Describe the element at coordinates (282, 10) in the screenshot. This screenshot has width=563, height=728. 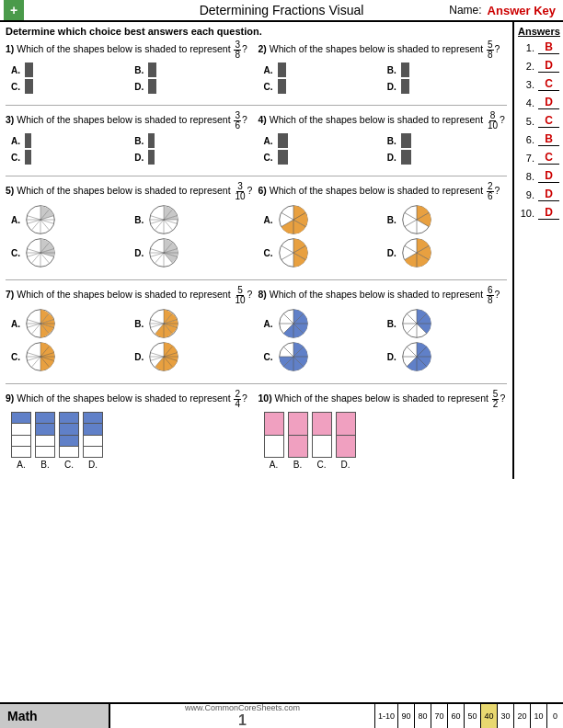
I see `page-title: Determining Fractions Visual` at that location.